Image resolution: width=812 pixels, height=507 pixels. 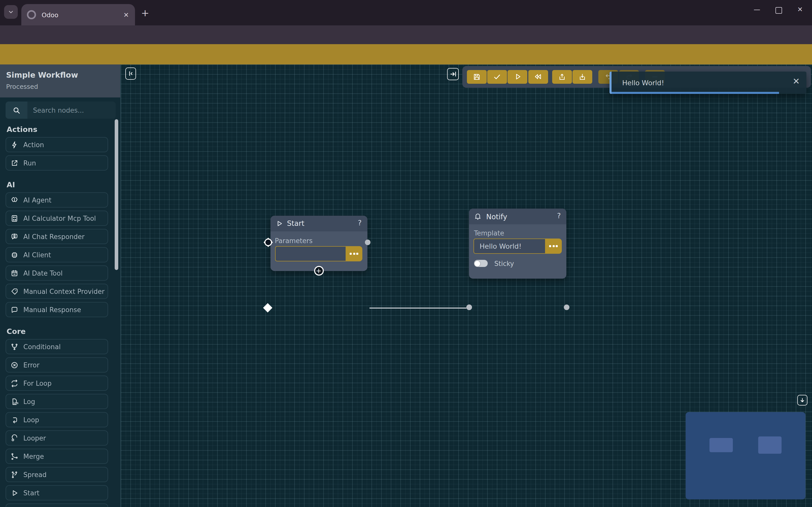 What do you see at coordinates (518, 243) in the screenshot?
I see `node-notify: Notify ? Template Hello World! Sticky` at bounding box center [518, 243].